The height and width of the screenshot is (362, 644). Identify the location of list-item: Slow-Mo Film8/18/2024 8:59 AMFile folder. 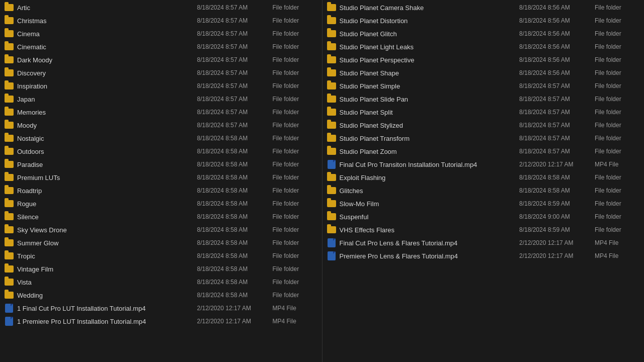
(484, 204).